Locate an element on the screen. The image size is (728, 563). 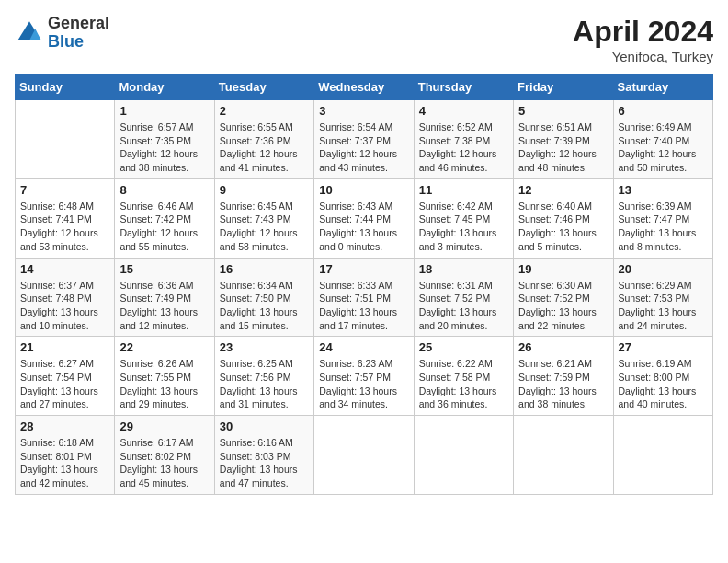
day-number: 7 is located at coordinates (64, 190).